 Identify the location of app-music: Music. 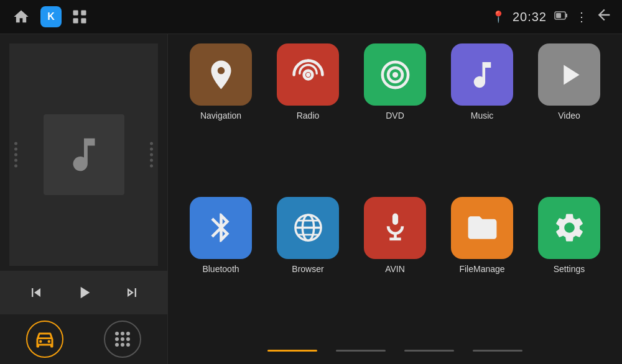
(482, 116).